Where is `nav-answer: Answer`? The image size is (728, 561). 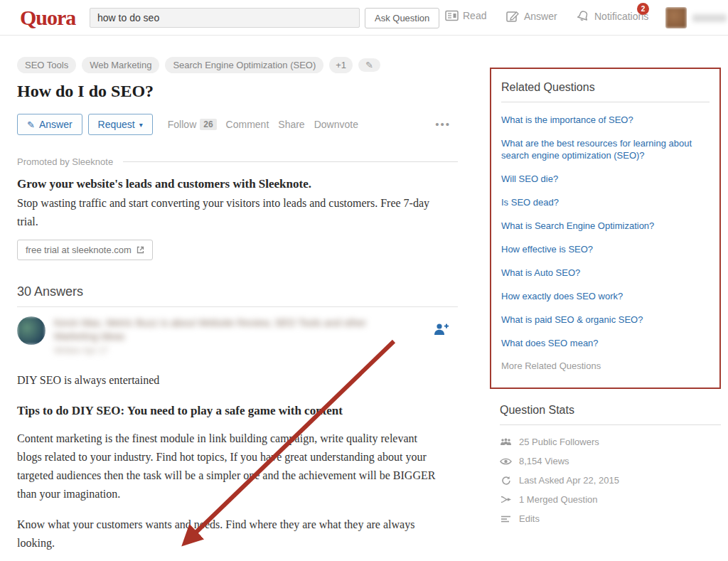
nav-answer: Answer is located at coordinates (532, 16).